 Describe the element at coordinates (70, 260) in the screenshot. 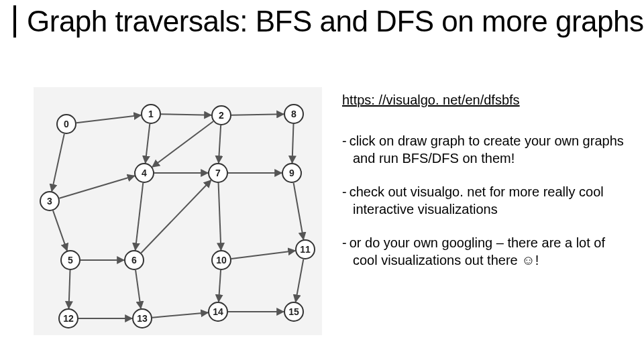

I see `graph-node-5: 5` at that location.